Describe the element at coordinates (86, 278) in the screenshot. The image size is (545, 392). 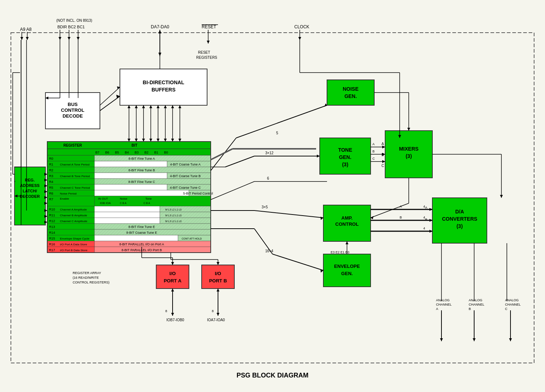
I see `svg-text: (16 READ/WRITE` at that location.